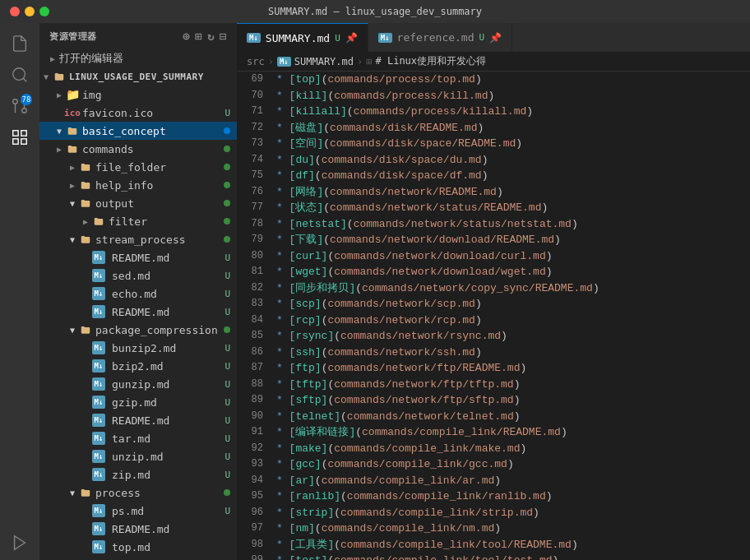  What do you see at coordinates (138, 384) in the screenshot?
I see `sidebar-item-gunzip: M↓ gunzip.md U` at bounding box center [138, 384].